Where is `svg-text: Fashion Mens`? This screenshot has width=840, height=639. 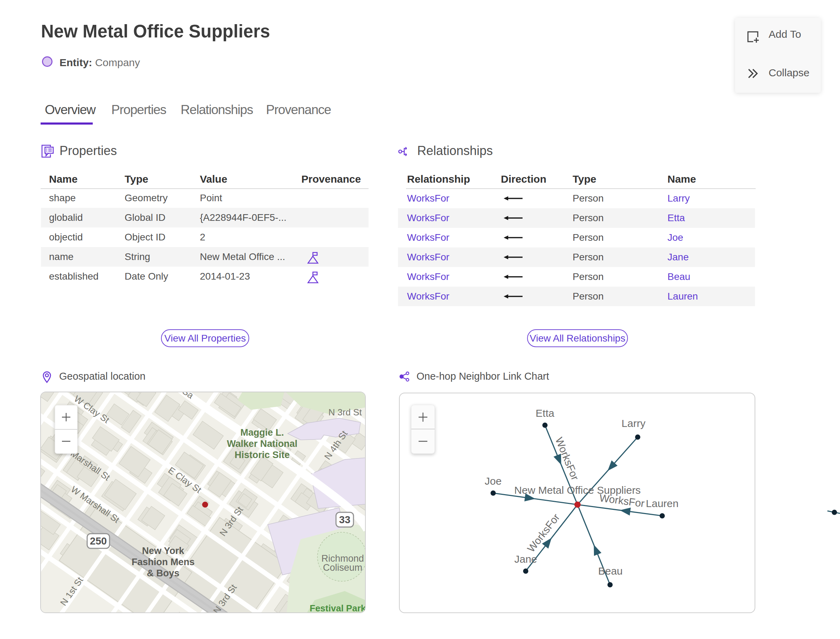 svg-text: Fashion Mens is located at coordinates (163, 562).